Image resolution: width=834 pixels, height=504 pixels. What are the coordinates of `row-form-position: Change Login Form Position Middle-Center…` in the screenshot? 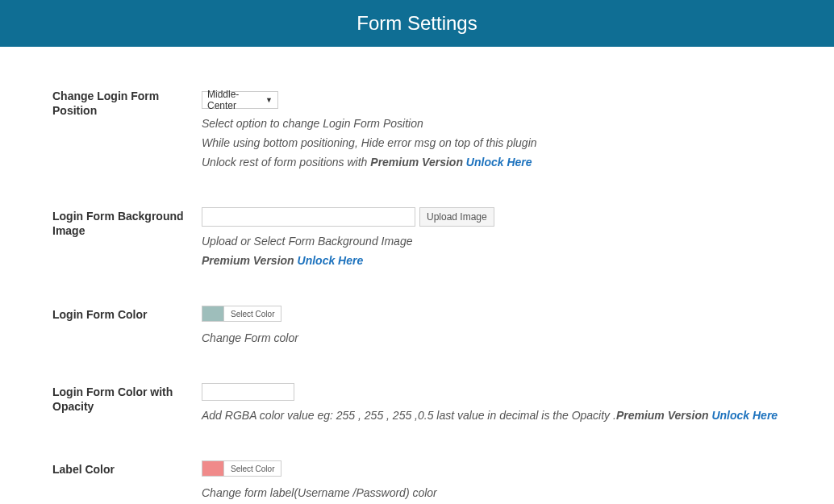 It's located at (417, 129).